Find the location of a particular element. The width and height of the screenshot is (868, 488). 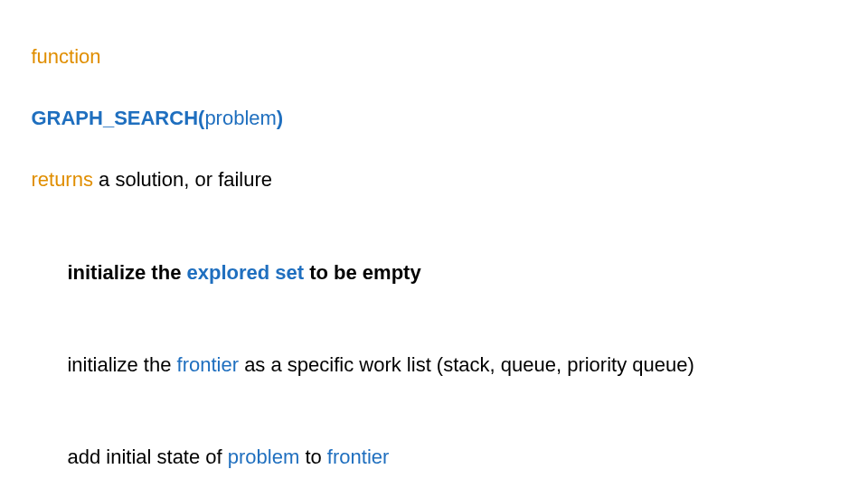

keyword-returns: returns is located at coordinates (61, 179).